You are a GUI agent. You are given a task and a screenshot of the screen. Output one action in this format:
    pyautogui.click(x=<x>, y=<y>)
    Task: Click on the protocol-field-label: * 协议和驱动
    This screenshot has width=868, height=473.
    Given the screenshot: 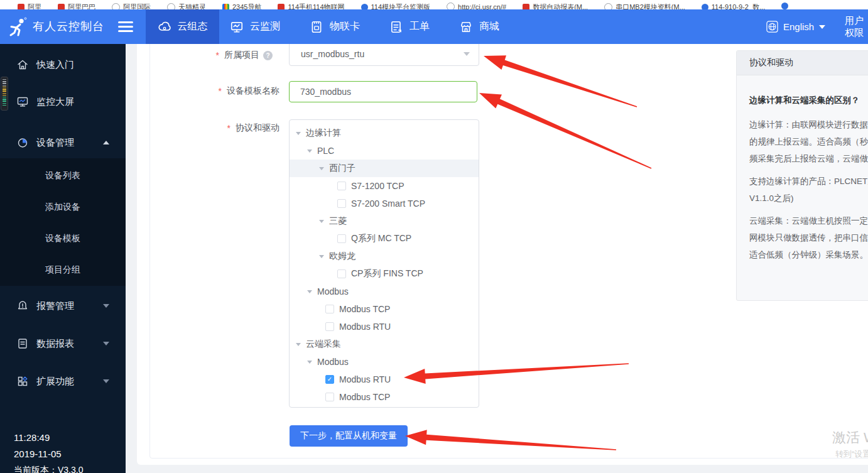 What is the action you would take?
    pyautogui.click(x=202, y=128)
    